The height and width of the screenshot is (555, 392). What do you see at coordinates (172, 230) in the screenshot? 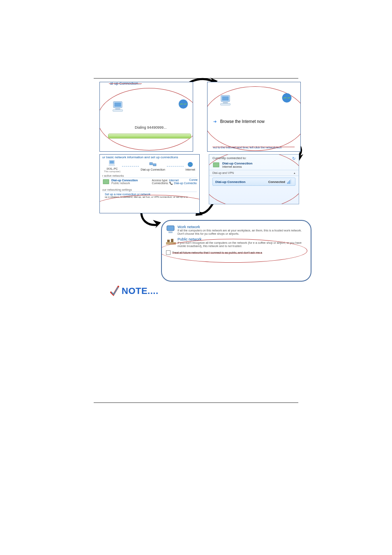
I see `work-network-icon` at bounding box center [172, 230].